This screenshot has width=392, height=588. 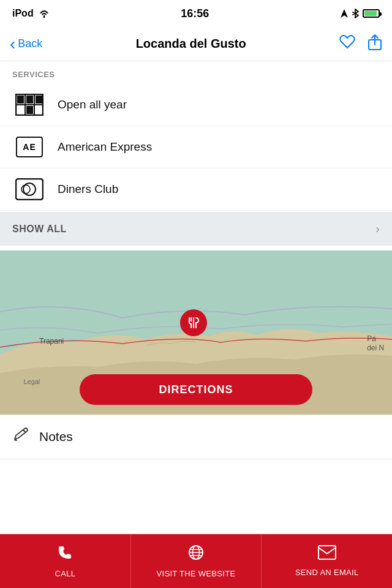 What do you see at coordinates (66, 561) in the screenshot?
I see `call-tab: CALL` at bounding box center [66, 561].